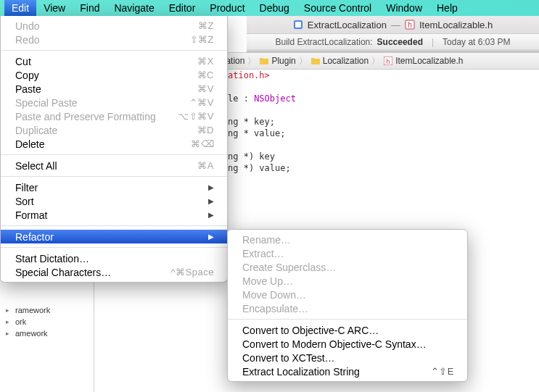  Describe the element at coordinates (32, 333) in the screenshot. I see `folder-label: amework` at that location.